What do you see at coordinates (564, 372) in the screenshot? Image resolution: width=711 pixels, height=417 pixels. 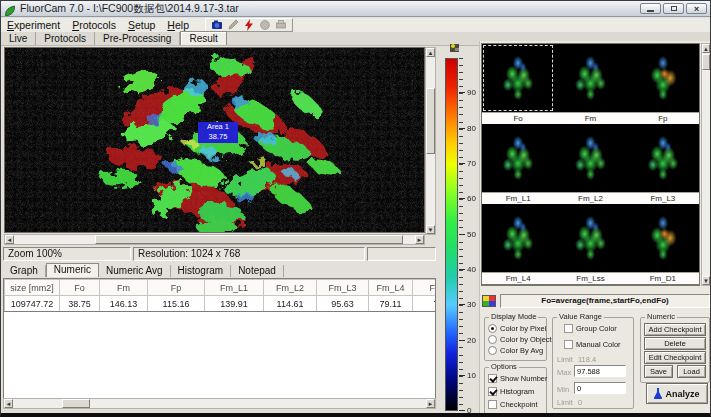 I see `max-label: Max` at bounding box center [564, 372].